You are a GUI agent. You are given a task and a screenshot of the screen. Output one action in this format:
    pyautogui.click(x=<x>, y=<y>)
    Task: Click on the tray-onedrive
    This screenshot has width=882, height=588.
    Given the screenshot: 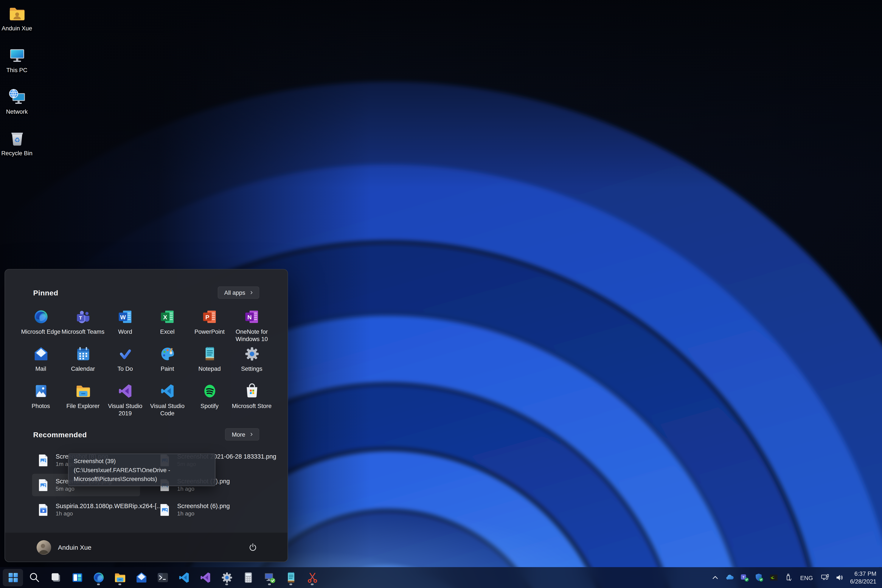 What is the action you would take?
    pyautogui.click(x=730, y=578)
    